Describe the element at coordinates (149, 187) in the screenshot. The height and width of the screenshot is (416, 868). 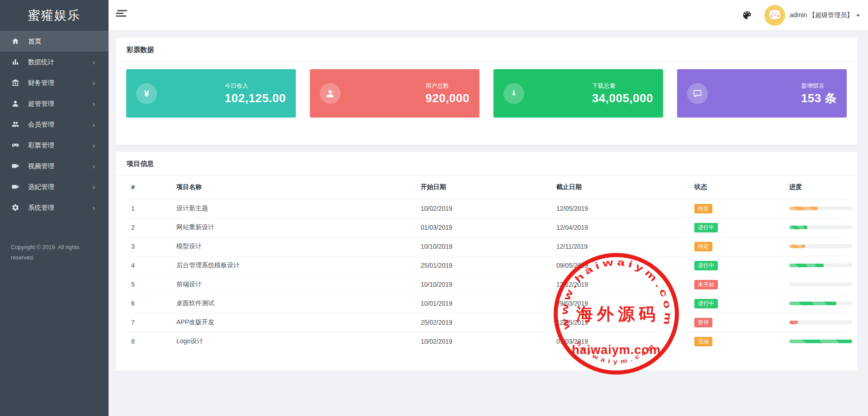
I see `table-column-header: #` at that location.